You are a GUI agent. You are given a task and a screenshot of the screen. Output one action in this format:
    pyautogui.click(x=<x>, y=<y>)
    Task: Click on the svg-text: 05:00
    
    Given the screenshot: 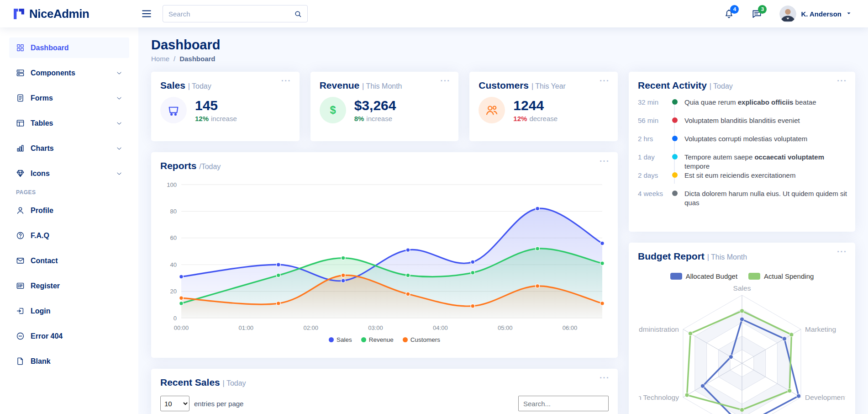 What is the action you would take?
    pyautogui.click(x=505, y=328)
    